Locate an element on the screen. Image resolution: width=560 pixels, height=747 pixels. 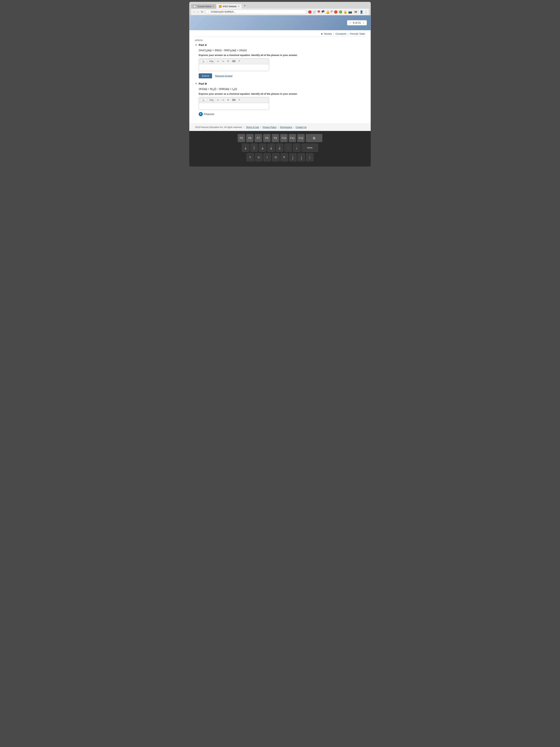
key-o: O is located at coordinates (276, 157).